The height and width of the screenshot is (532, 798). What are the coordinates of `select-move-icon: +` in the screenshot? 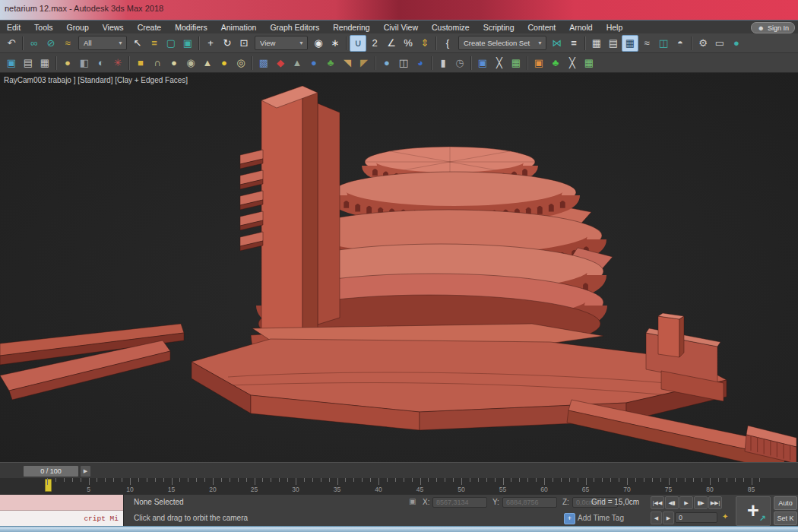 It's located at (211, 43).